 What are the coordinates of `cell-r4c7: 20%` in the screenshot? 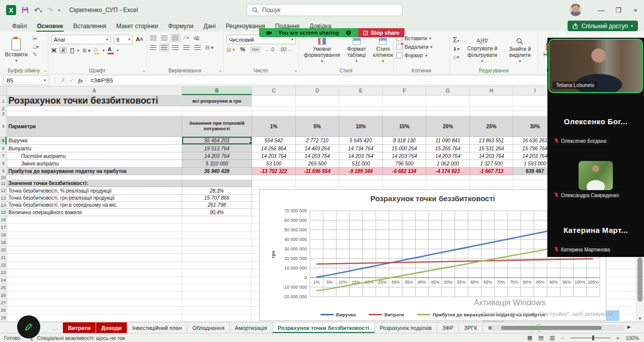 It's located at (448, 127).